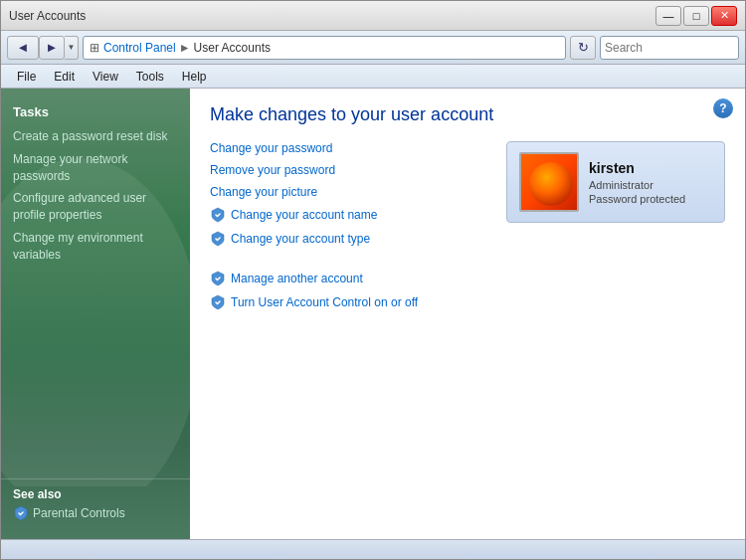  What do you see at coordinates (651, 168) in the screenshot?
I see `user-name: kirsten` at bounding box center [651, 168].